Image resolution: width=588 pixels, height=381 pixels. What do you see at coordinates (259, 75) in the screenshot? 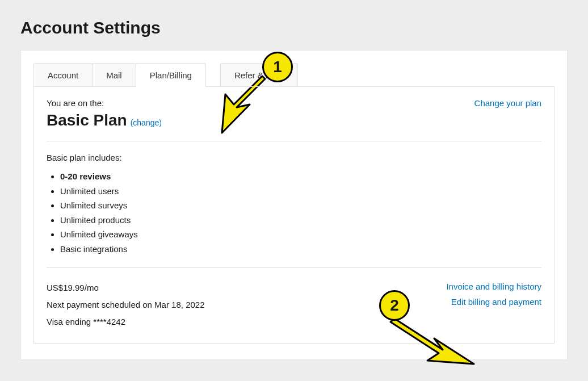
I see `tab-refer-earn: Refer & Earn` at bounding box center [259, 75].